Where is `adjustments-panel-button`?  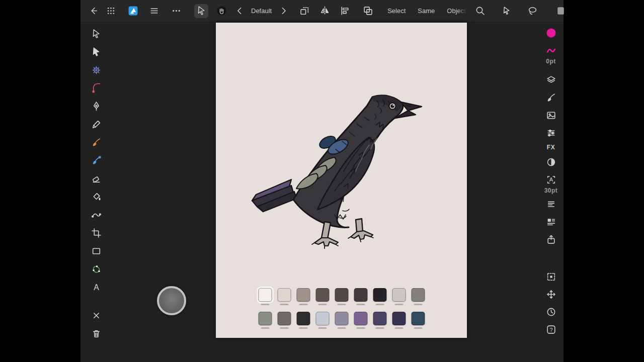
adjustments-panel-button is located at coordinates (551, 115).